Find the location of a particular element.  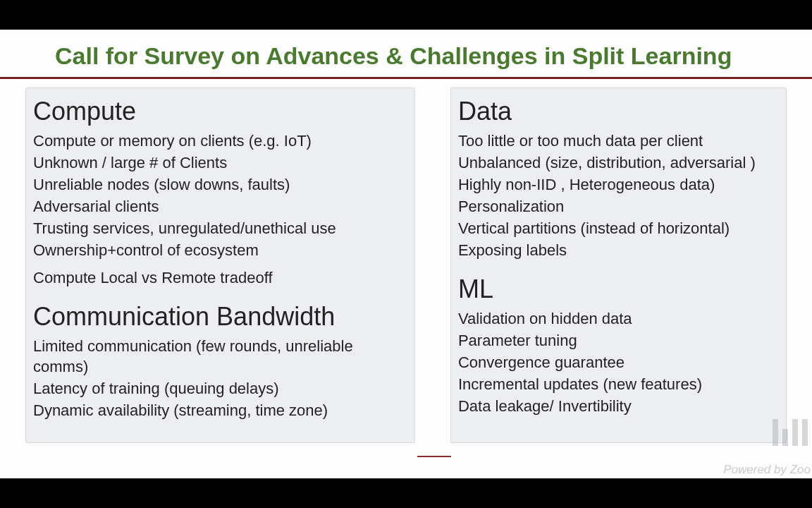

data-item: Too little or too much data per client is located at coordinates (619, 141).